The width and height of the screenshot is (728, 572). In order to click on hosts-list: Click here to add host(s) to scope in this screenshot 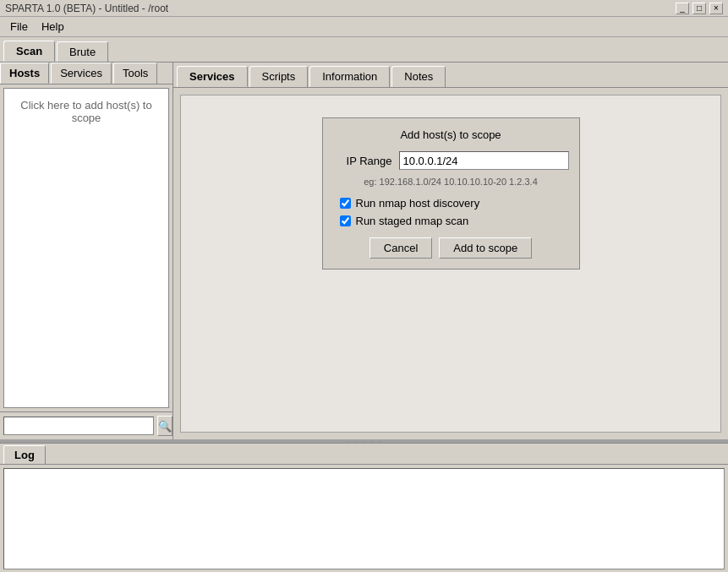, I will do `click(86, 248)`.